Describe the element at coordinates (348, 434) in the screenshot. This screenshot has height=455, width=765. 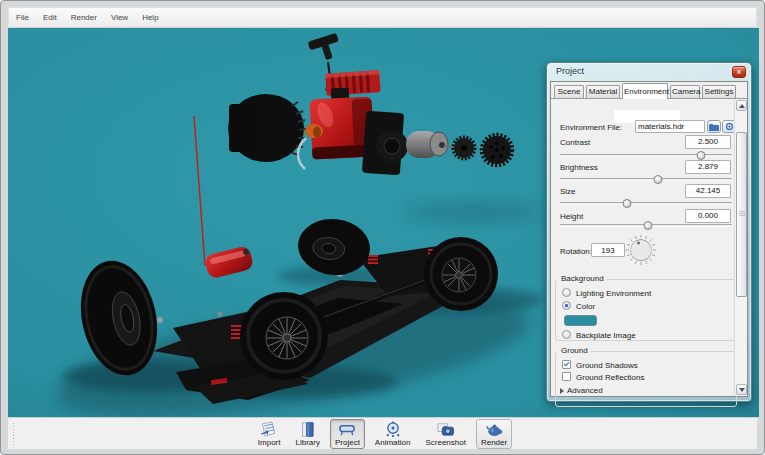
I see `project-button: Project` at that location.